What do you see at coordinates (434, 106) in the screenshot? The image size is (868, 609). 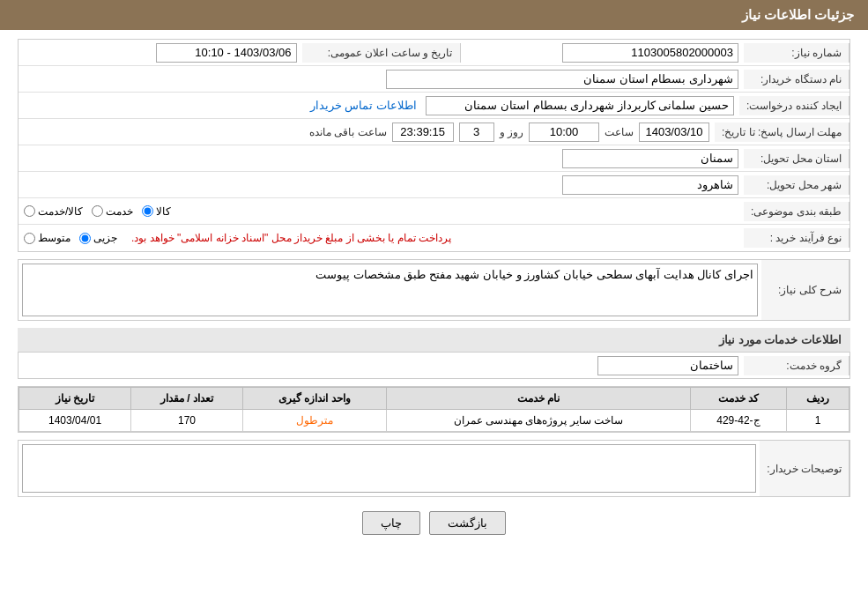 I see `row-creator: ایجاد کننده درخواست: حسین سلمانی کاربردا…` at bounding box center [434, 106].